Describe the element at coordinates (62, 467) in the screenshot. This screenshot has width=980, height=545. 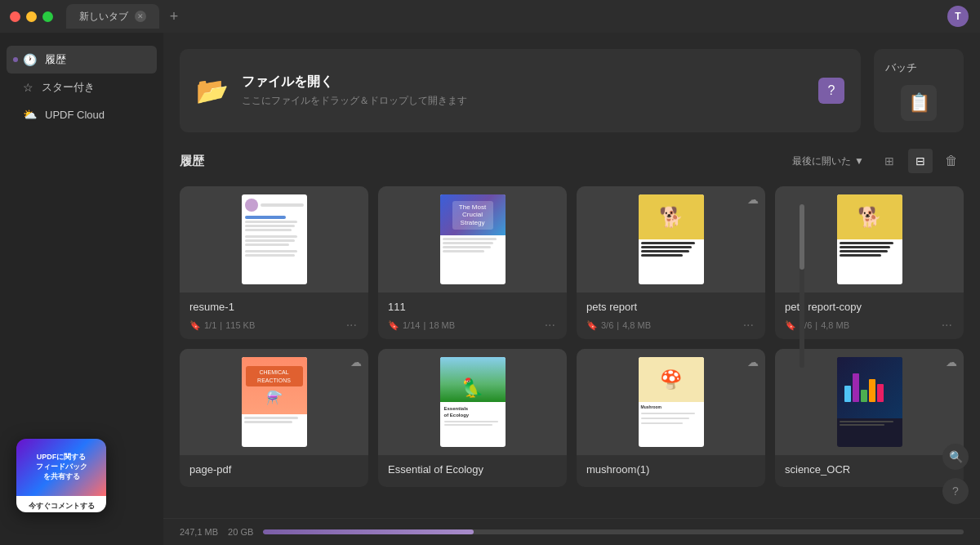
I see `feedback-text: UPDFに関するフィードバックを共有する` at that location.